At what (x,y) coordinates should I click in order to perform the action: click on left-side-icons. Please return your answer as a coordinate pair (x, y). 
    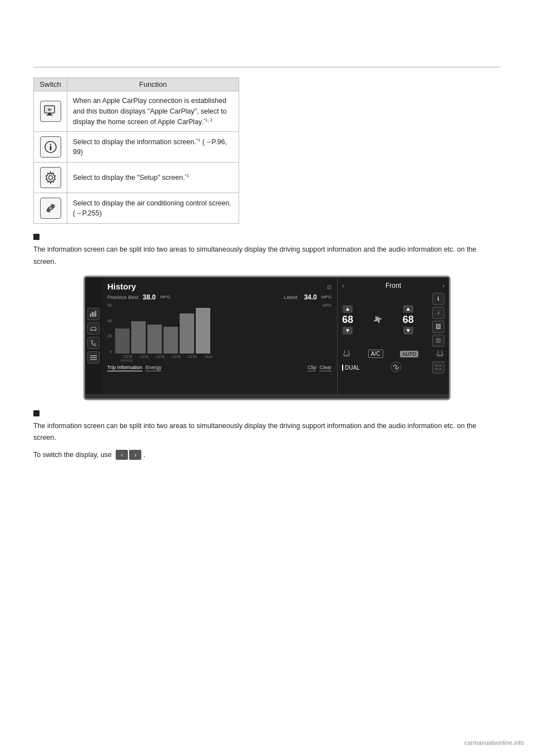
    Looking at the image, I should click on (93, 336).